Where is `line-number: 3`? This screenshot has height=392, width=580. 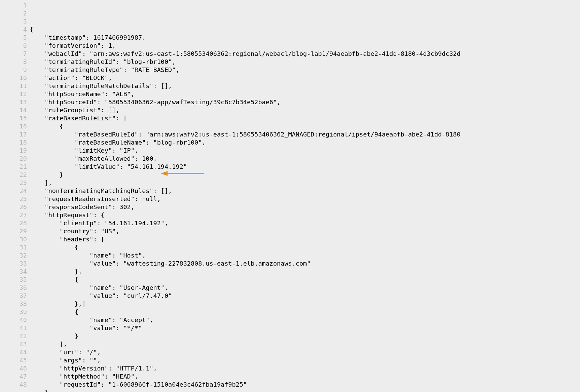
line-number: 3 is located at coordinates (13, 22).